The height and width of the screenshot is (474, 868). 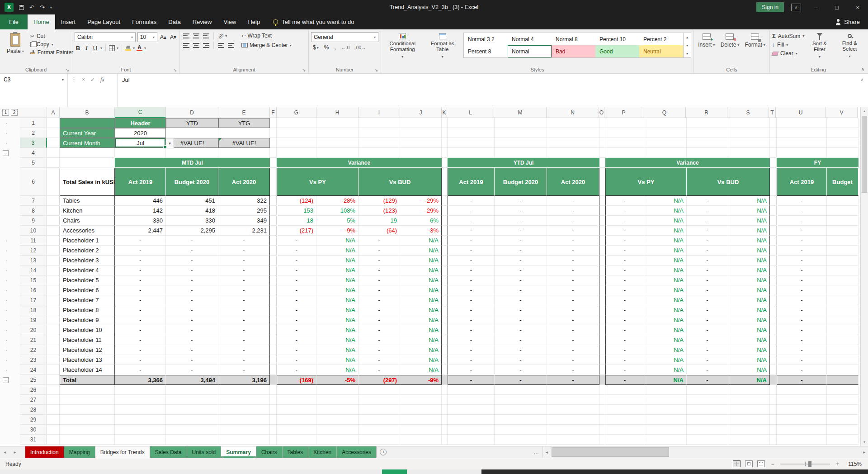 I want to click on cell-A29, so click(x=53, y=420).